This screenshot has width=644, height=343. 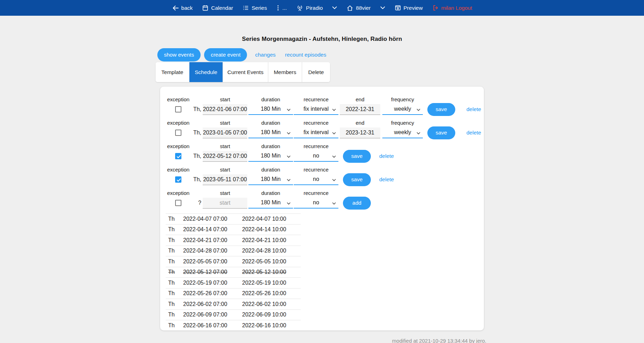 I want to click on event-row: Th 2022-04-07 07:00 2022-04-07 10:00, so click(x=233, y=219).